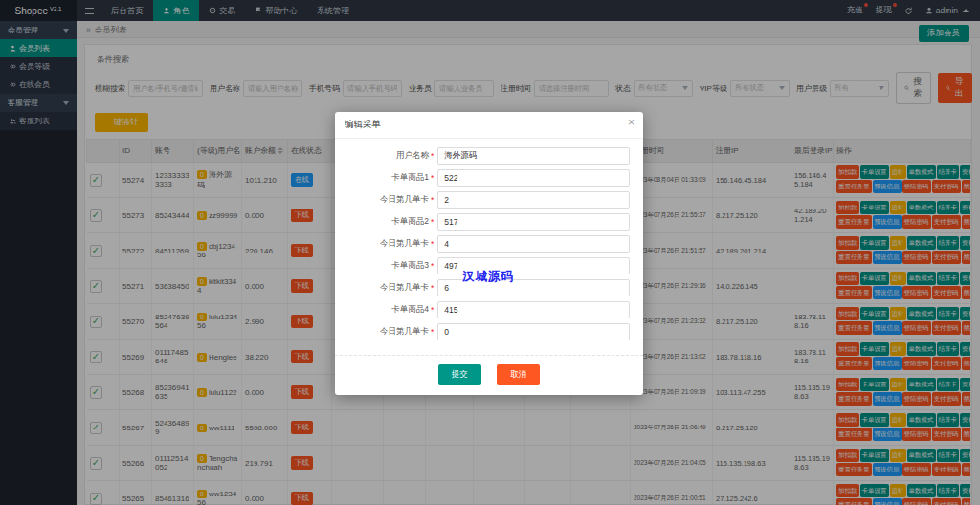 This screenshot has height=505, width=980. What do you see at coordinates (534, 332) in the screenshot?
I see `today-order-4-field` at bounding box center [534, 332].